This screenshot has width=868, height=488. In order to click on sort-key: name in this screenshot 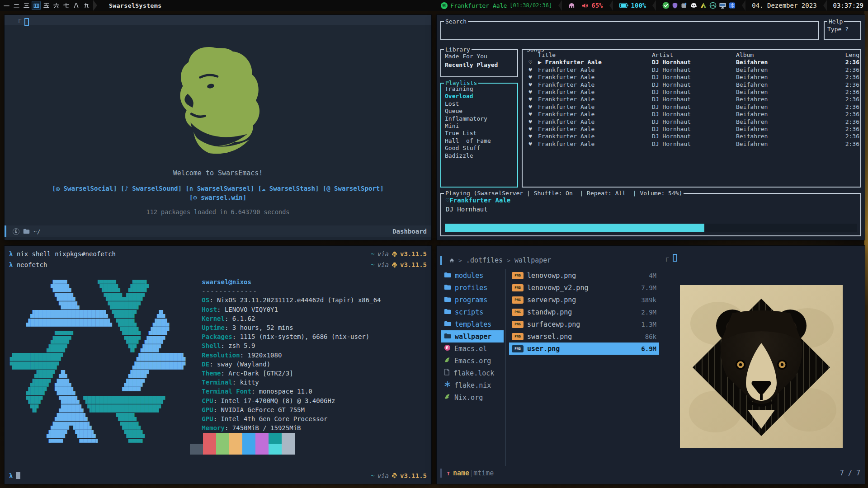, I will do `click(461, 473)`.